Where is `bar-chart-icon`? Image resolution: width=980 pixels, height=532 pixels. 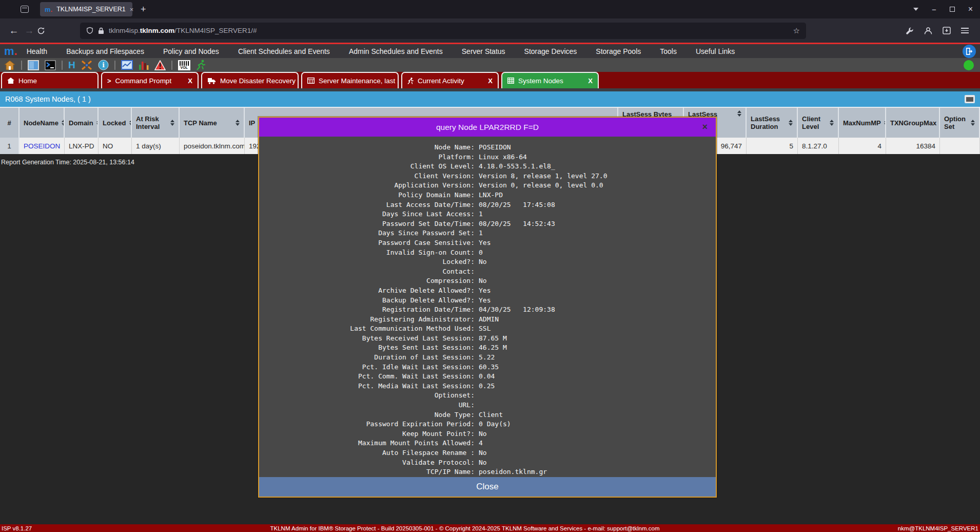
bar-chart-icon is located at coordinates (144, 65).